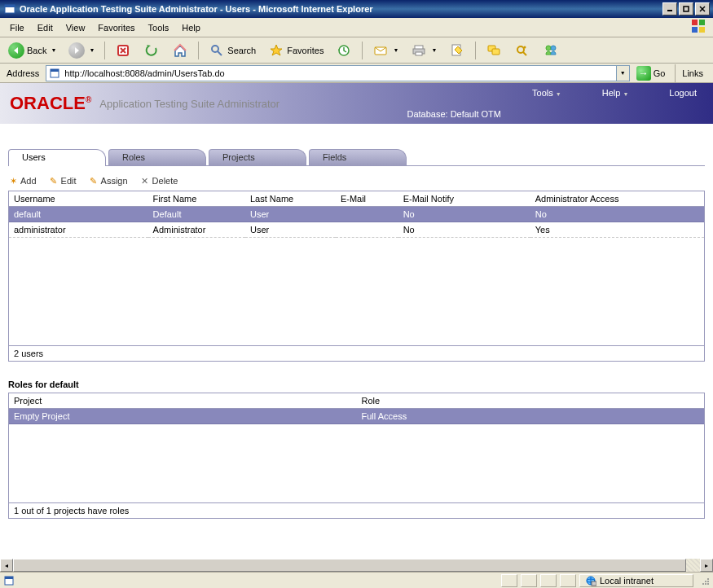 The height and width of the screenshot is (588, 713). Describe the element at coordinates (160, 181) in the screenshot. I see `delete-action: ✕ Delete` at that location.